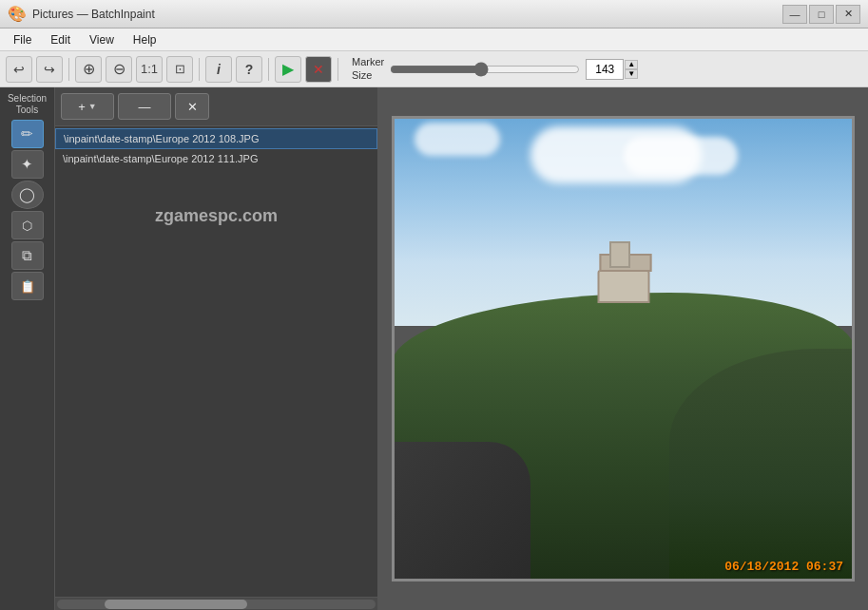 This screenshot has height=610, width=868. What do you see at coordinates (93, 14) in the screenshot?
I see `window-title: Pictures — BatchInpaint` at bounding box center [93, 14].